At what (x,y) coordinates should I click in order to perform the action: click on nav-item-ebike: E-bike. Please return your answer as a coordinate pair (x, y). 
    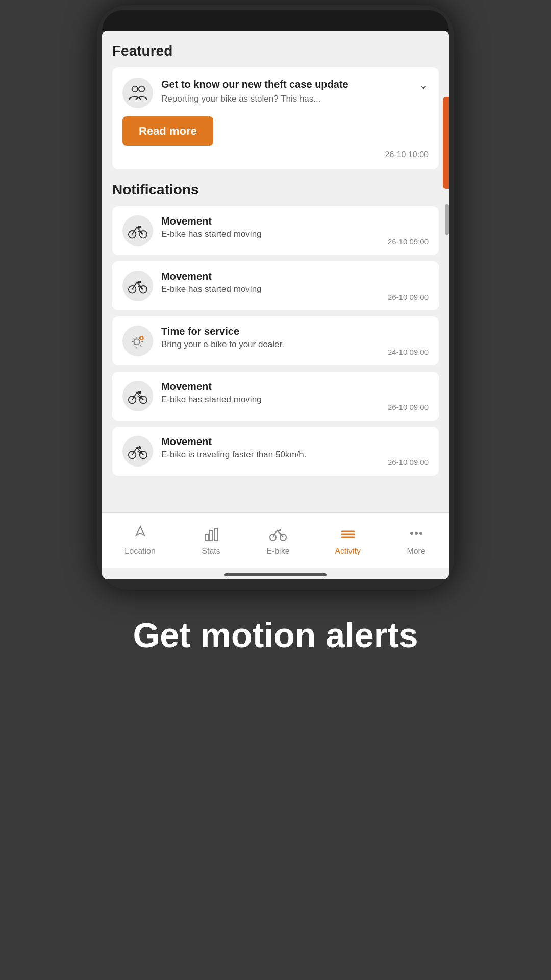
    Looking at the image, I should click on (278, 540).